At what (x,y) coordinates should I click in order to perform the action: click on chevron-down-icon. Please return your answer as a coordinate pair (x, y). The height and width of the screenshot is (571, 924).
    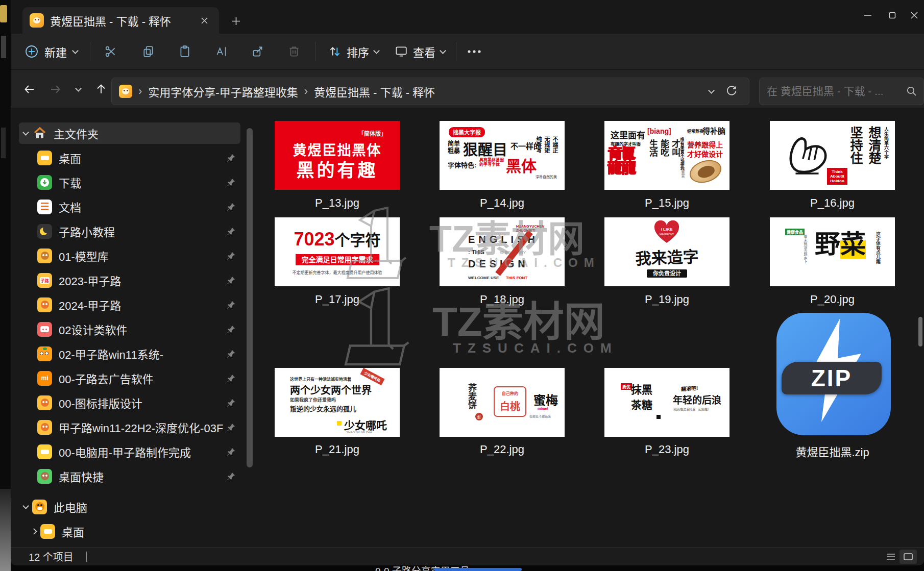
    Looking at the image, I should click on (443, 51).